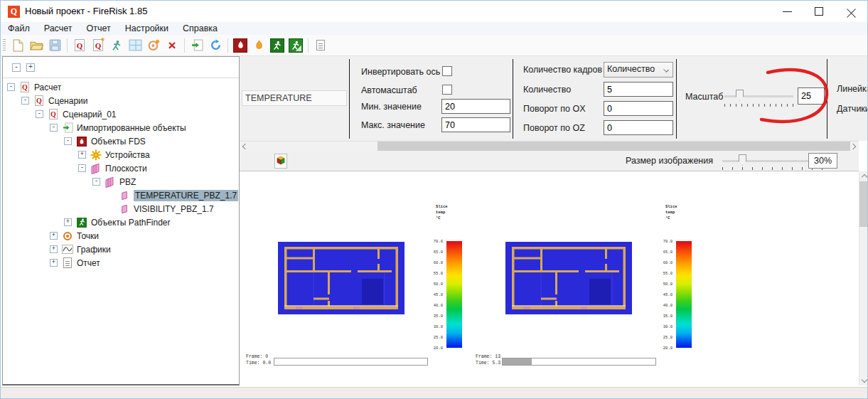 The image size is (868, 399). I want to click on maximize-icon, so click(819, 11).